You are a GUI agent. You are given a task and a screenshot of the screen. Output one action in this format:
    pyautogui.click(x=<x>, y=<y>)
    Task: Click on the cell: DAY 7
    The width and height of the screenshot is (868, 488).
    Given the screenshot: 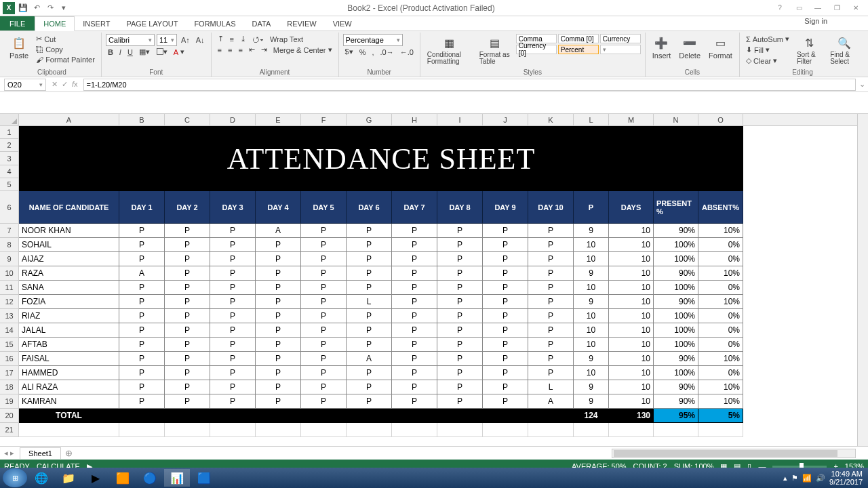 What is the action you would take?
    pyautogui.click(x=415, y=207)
    